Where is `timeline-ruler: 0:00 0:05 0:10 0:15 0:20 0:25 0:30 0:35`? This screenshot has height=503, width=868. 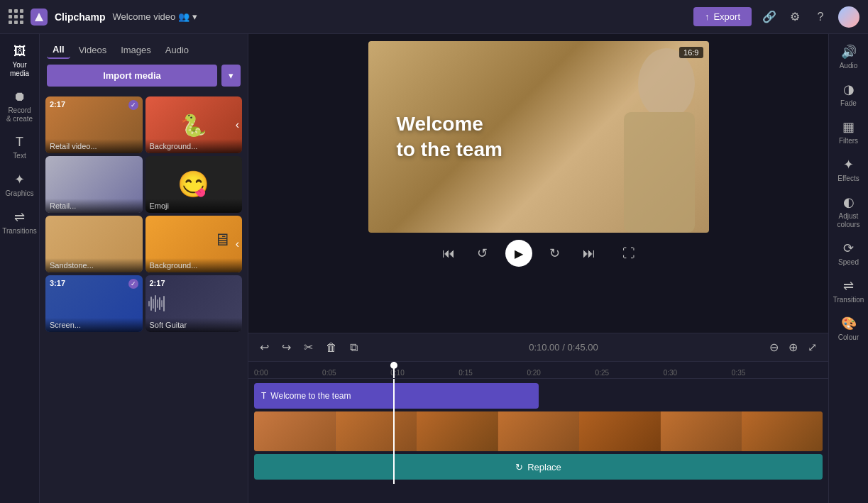
timeline-ruler: 0:00 0:05 0:10 0:15 0:20 0:25 0:30 0:35 is located at coordinates (538, 370).